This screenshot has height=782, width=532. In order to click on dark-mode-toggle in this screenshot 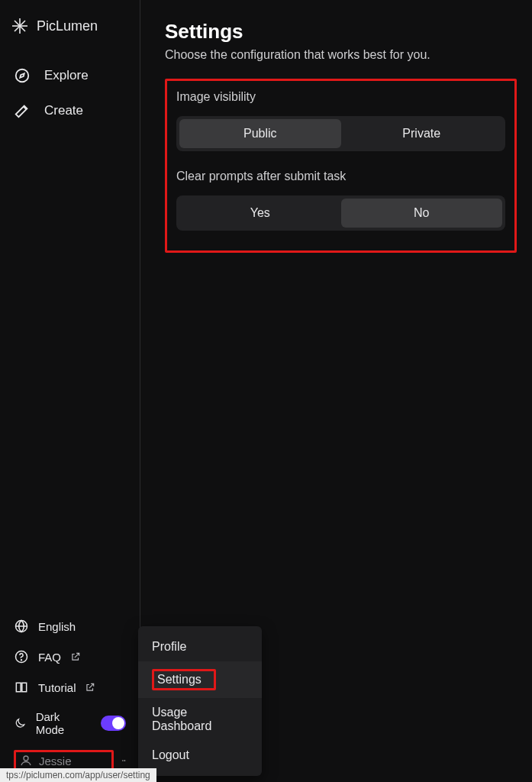, I will do `click(113, 723)`.